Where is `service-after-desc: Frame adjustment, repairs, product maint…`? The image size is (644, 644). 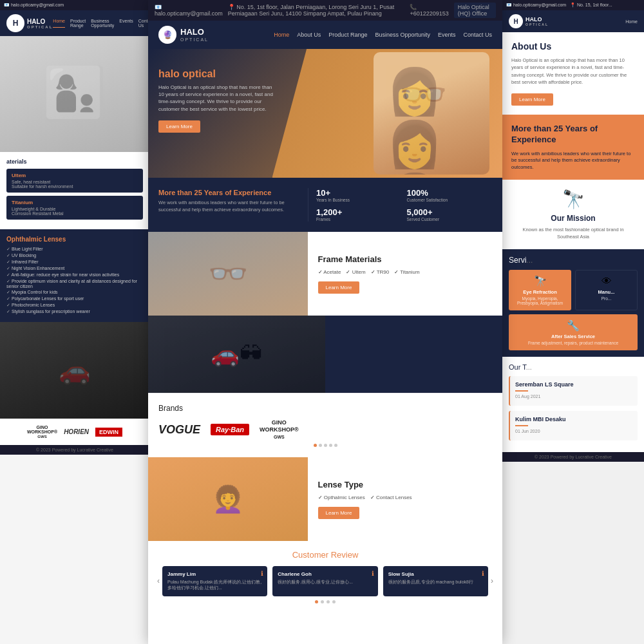
service-after-desc: Frame adjustment, repairs, product maint… is located at coordinates (573, 343).